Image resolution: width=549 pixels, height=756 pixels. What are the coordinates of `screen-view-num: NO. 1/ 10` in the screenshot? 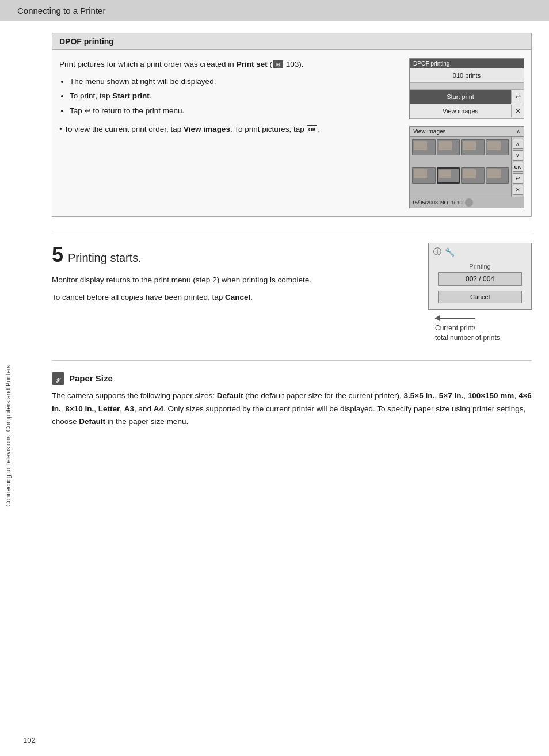 It's located at (451, 203).